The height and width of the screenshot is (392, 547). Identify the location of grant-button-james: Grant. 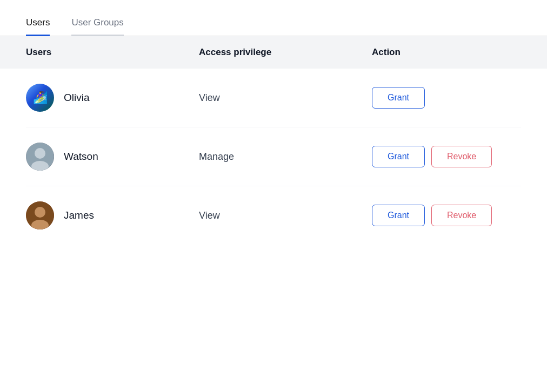
(398, 215).